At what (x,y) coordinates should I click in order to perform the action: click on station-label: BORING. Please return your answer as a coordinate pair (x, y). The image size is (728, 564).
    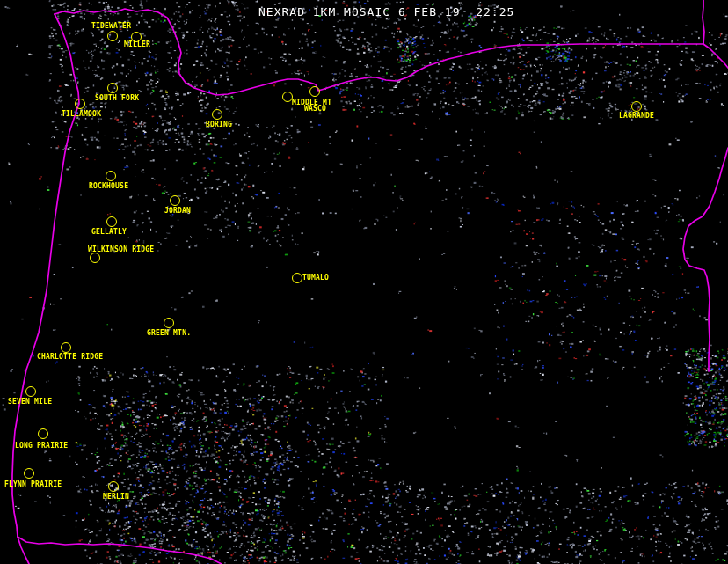
    Looking at the image, I should click on (219, 125).